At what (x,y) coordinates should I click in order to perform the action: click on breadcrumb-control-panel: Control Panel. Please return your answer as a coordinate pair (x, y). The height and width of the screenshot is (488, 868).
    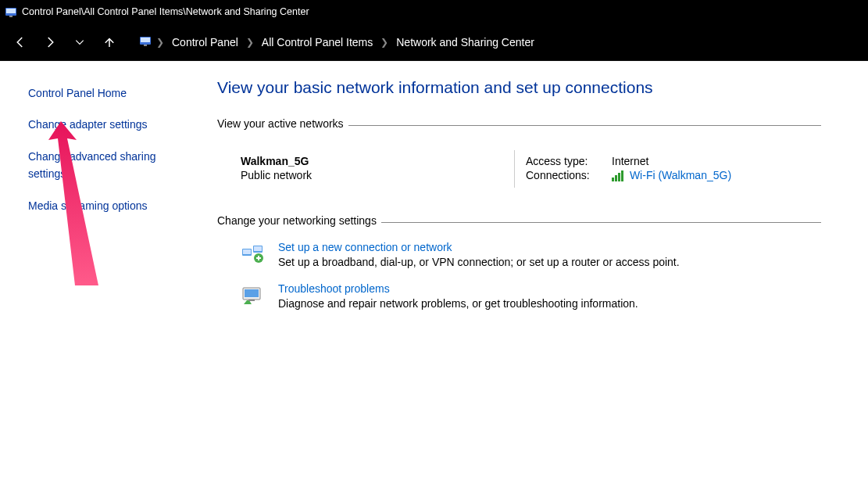
    Looking at the image, I should click on (205, 42).